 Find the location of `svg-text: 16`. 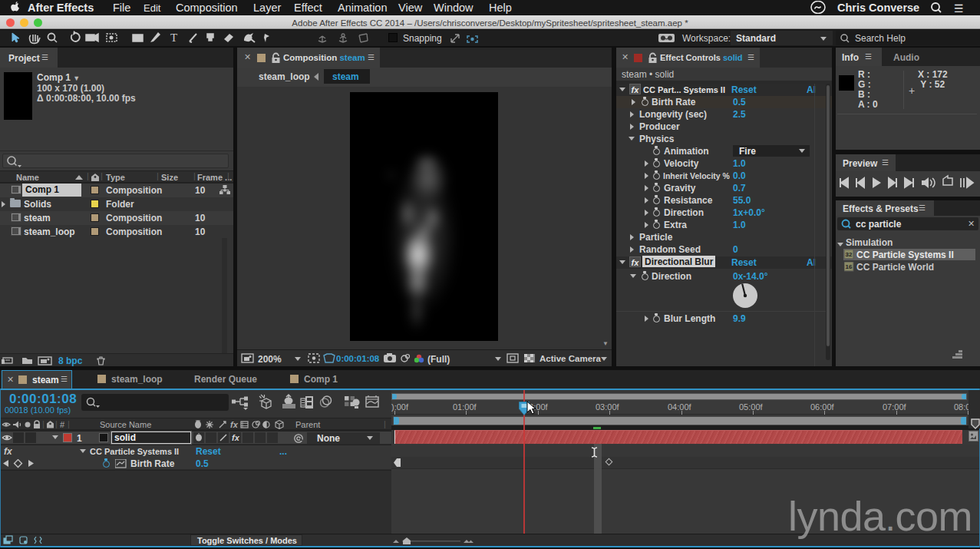

svg-text: 16 is located at coordinates (849, 267).